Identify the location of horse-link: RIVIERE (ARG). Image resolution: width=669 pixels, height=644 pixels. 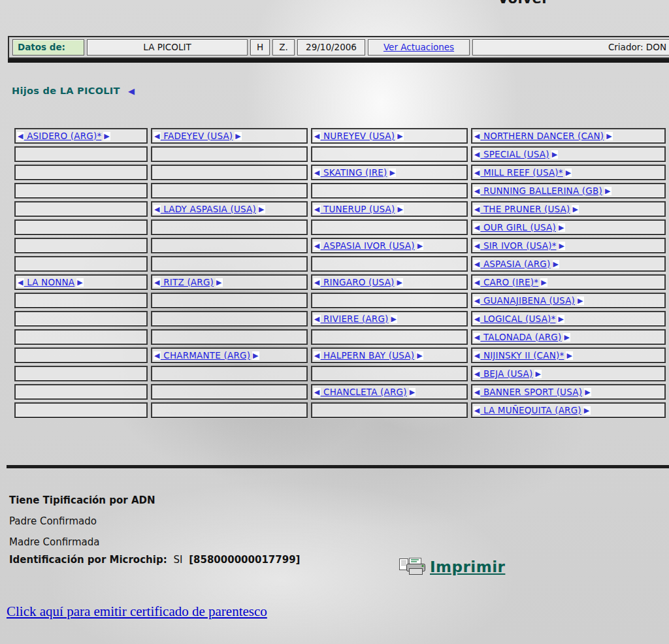
(355, 319).